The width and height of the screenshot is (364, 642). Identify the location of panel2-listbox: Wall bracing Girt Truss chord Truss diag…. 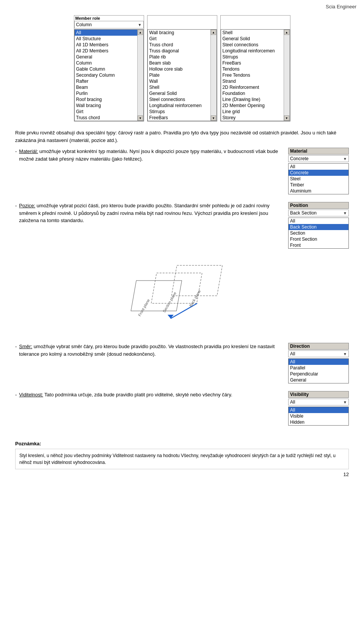
(182, 75).